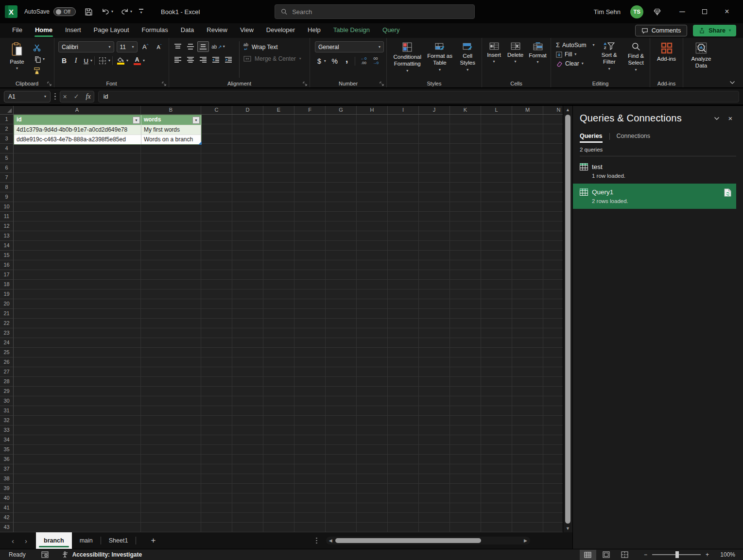 This screenshot has width=743, height=560. Describe the element at coordinates (217, 110) in the screenshot. I see `column-header: C` at that location.